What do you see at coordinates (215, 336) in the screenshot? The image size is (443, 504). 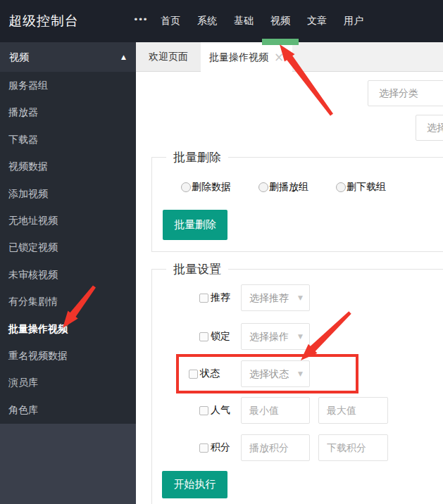 I see `settings-checkbox-group: 锁定` at bounding box center [215, 336].